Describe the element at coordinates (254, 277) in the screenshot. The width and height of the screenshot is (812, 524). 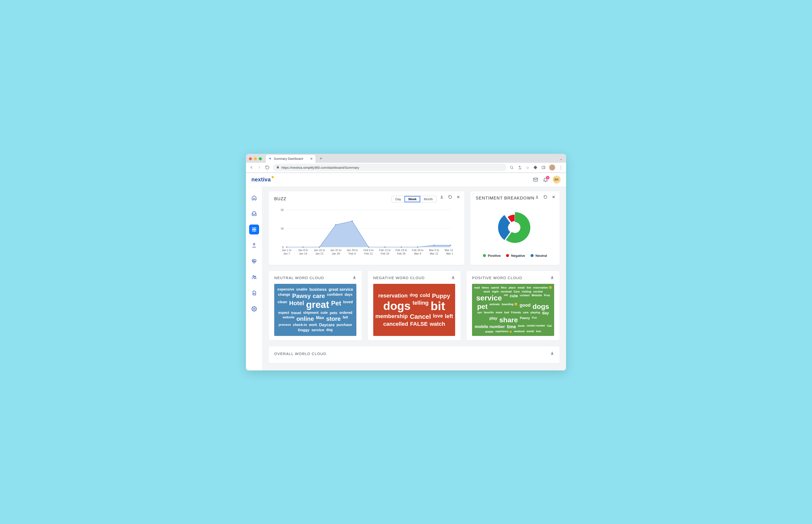
I see `sidebar-item-users` at that location.